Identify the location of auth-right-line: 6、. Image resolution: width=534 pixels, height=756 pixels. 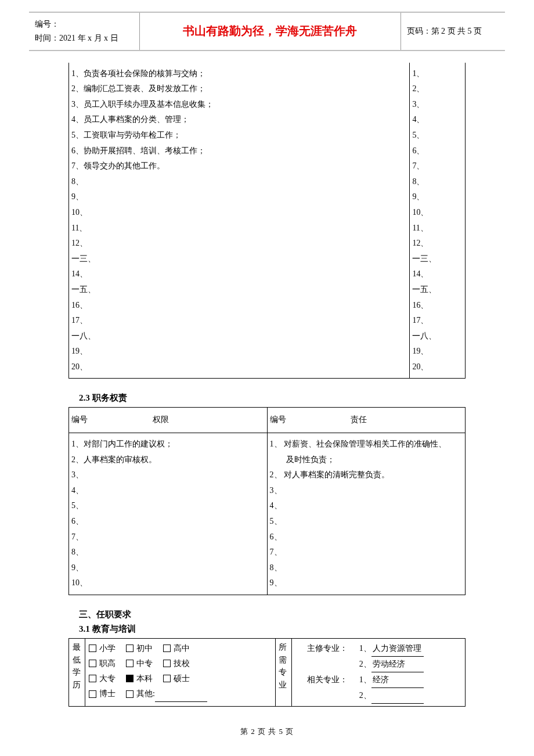
(367, 538).